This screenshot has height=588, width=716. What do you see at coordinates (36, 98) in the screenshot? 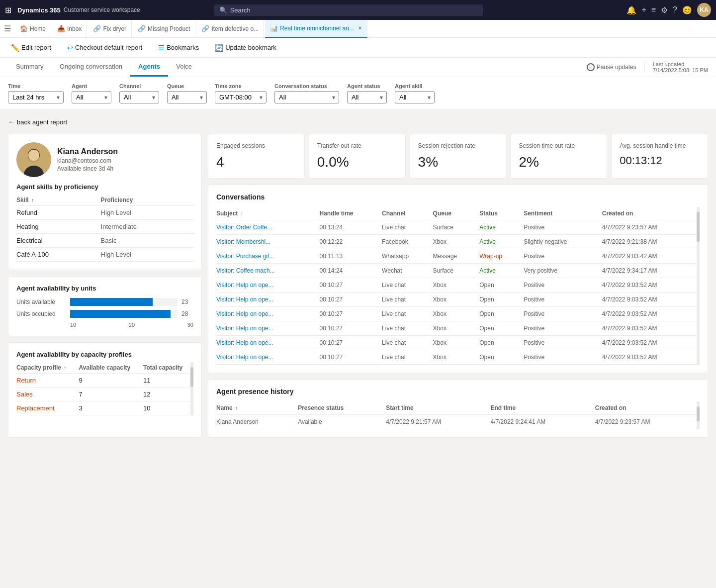
I see `filter-time-select: Last 24 hrs Last 7 days Last 30 days` at bounding box center [36, 98].